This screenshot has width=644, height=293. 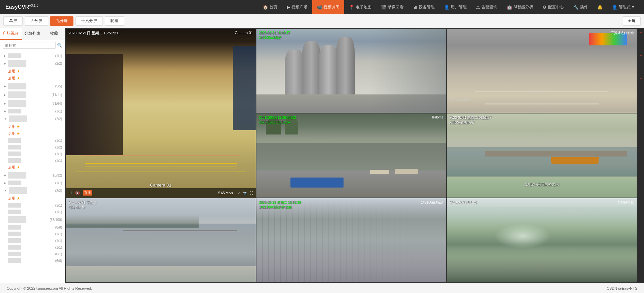 What do you see at coordinates (461, 100) in the screenshot?
I see `video-timestamp-3: 工贸处进口安全...` at bounding box center [461, 100].